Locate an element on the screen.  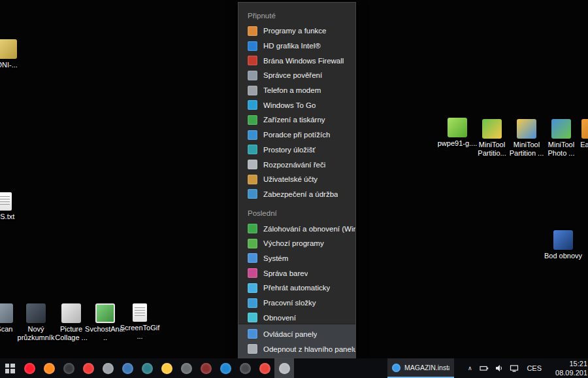
desktop-icon-dni: DNI-... is located at coordinates (14, 54).